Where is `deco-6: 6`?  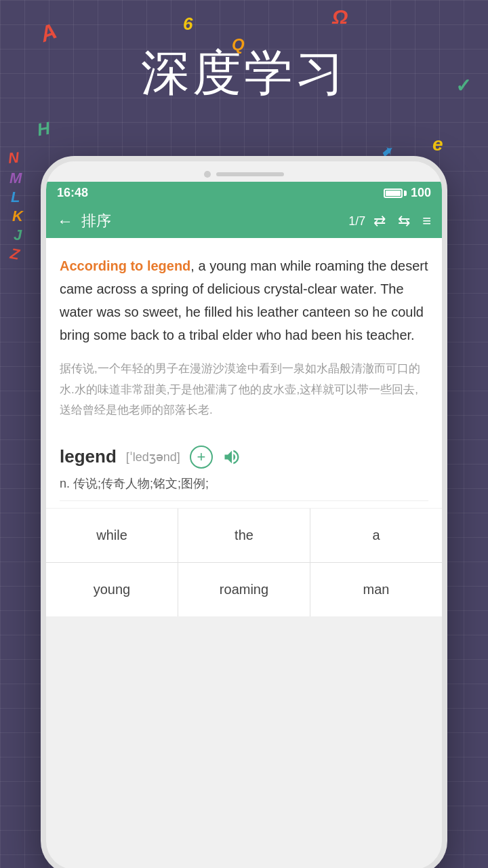
deco-6: 6 is located at coordinates (188, 24).